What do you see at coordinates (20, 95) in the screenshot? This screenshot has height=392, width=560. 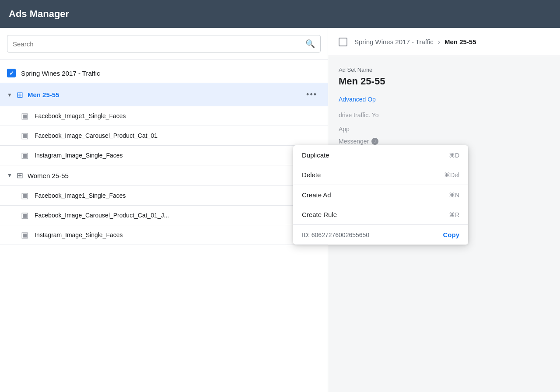 I see `adset-icon-men: ⊞` at bounding box center [20, 95].